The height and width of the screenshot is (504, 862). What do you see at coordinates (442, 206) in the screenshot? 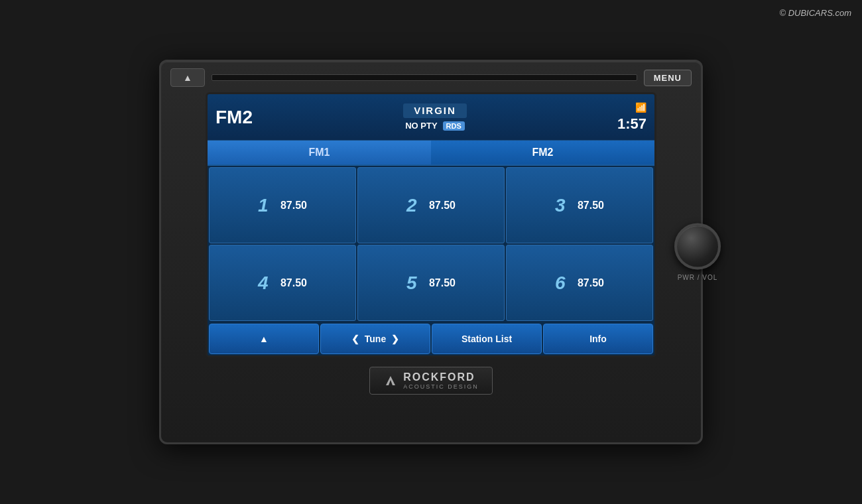
I see `preset-freq-2: 87.50` at bounding box center [442, 206].